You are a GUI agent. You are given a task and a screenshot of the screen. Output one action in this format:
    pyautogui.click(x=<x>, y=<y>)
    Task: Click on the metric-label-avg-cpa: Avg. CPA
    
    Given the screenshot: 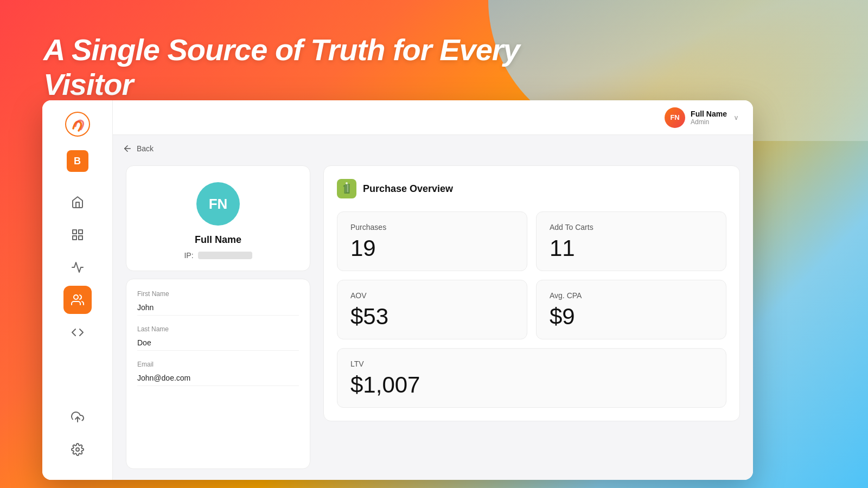 What is the action you would take?
    pyautogui.click(x=631, y=296)
    